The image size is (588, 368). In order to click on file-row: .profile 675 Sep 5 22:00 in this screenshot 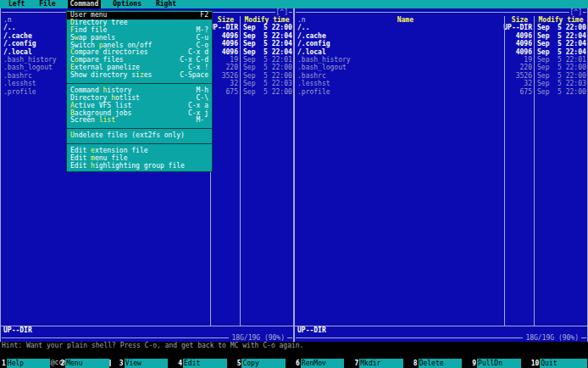, I will do `click(441, 92)`.